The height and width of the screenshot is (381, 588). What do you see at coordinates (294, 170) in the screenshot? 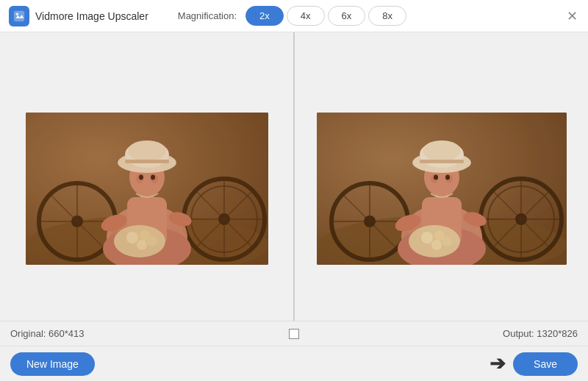
I see `panel-divider` at bounding box center [294, 170].